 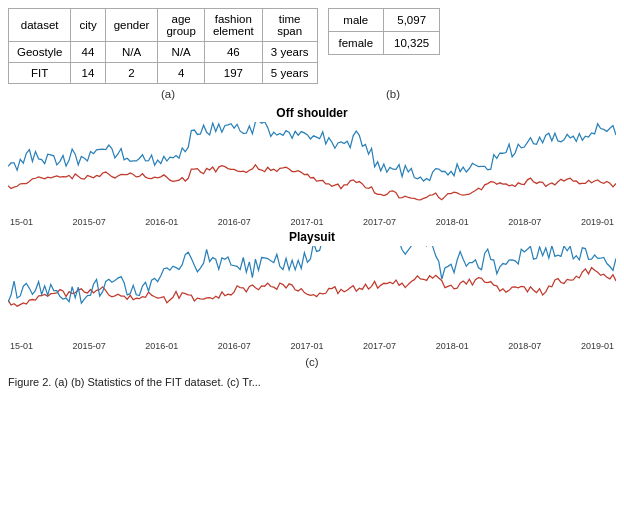 I want to click on caption-a: (a), so click(x=168, y=94).